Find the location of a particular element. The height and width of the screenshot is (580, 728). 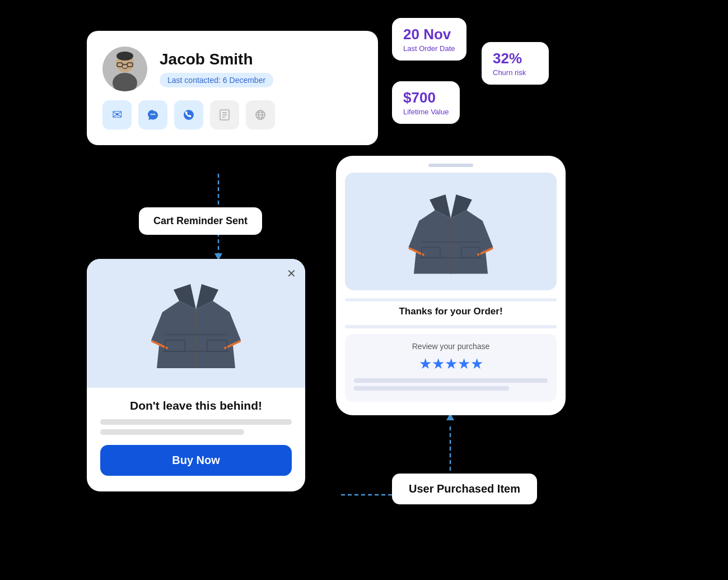

profile-info: Jacob Smith Last contacted: 6 December is located at coordinates (216, 69).